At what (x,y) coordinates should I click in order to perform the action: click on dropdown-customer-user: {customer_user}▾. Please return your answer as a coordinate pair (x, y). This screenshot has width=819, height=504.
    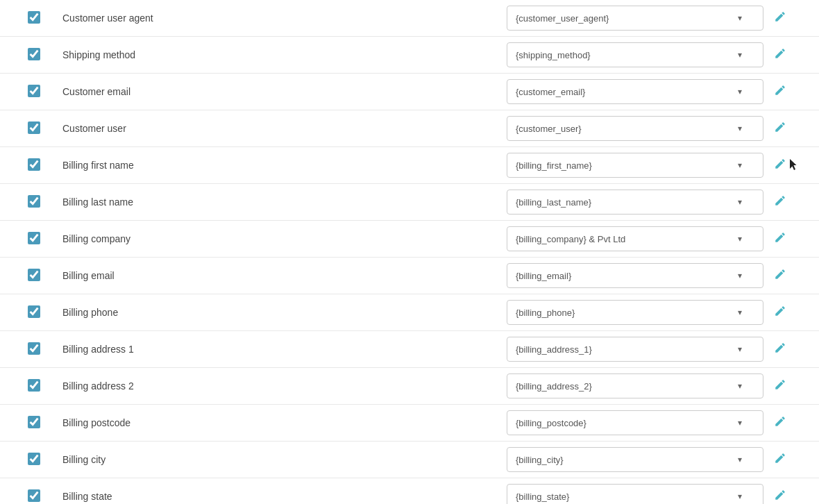
    Looking at the image, I should click on (635, 128).